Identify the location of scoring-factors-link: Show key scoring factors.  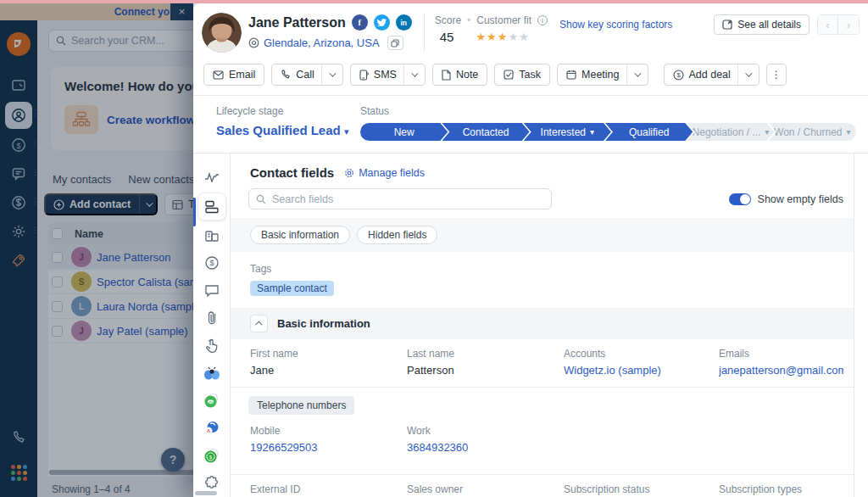
(615, 25).